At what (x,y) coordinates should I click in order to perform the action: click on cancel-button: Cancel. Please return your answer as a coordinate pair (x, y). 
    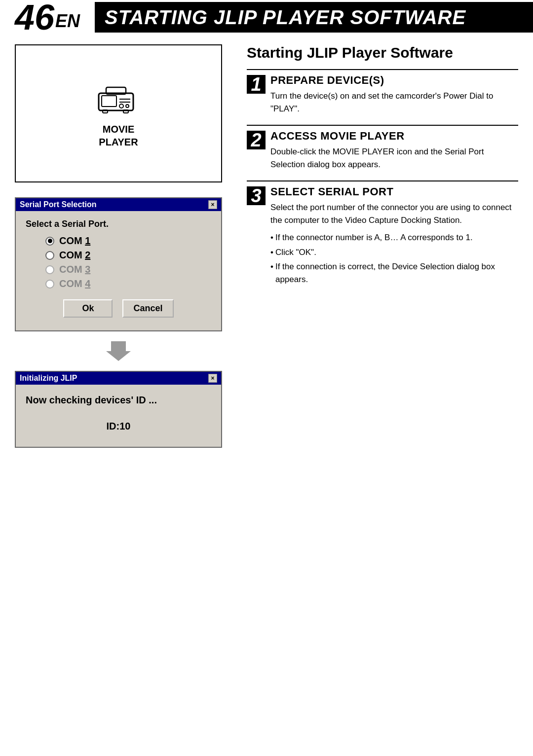
    Looking at the image, I should click on (148, 309).